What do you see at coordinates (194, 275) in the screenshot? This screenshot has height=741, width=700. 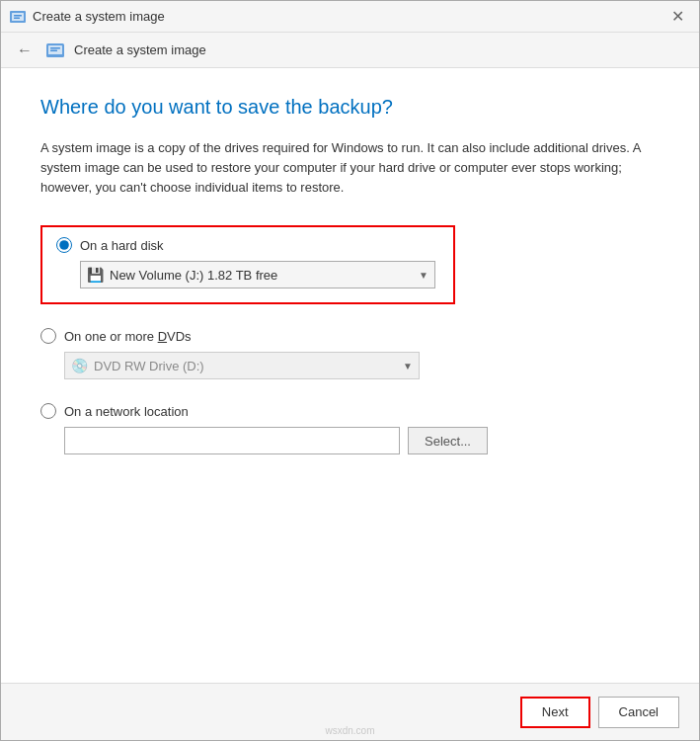 I see `hard-disk-dropdown-value: New Volume (J:) 1.82 TB free` at bounding box center [194, 275].